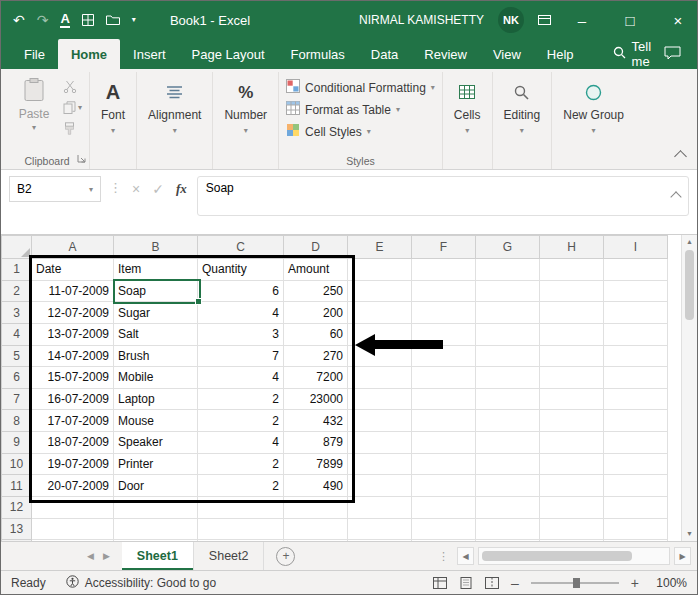  What do you see at coordinates (82, 159) in the screenshot?
I see `clipboard-dialog-launcher-icon` at bounding box center [82, 159].